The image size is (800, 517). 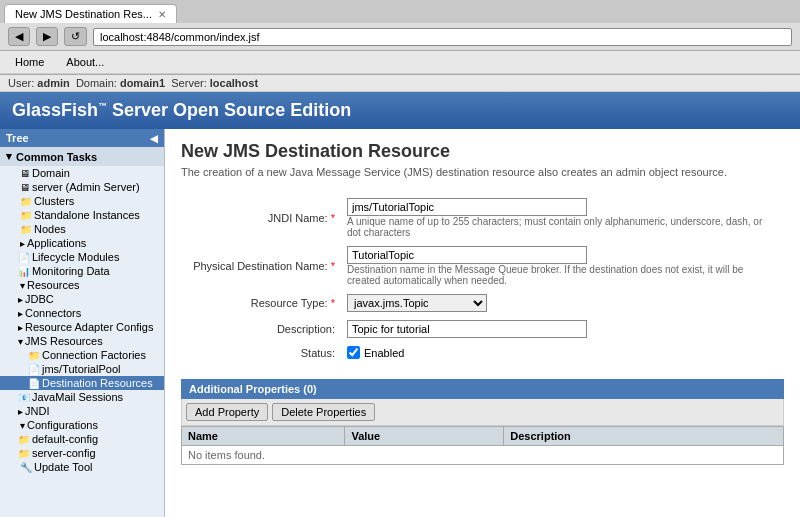 What do you see at coordinates (482, 352) in the screenshot?
I see `status-row: Status: Enabled` at bounding box center [482, 352].